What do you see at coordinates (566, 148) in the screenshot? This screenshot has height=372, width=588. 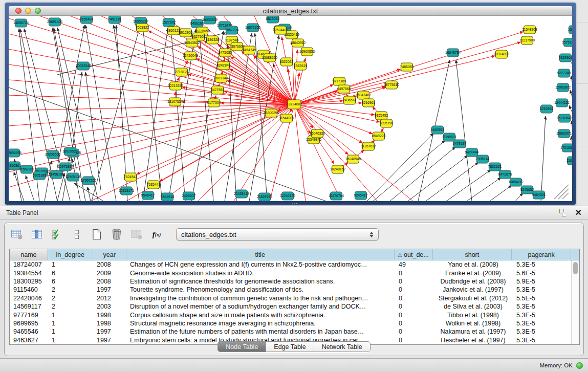 I see `graph-node: 17016504` at bounding box center [566, 148].